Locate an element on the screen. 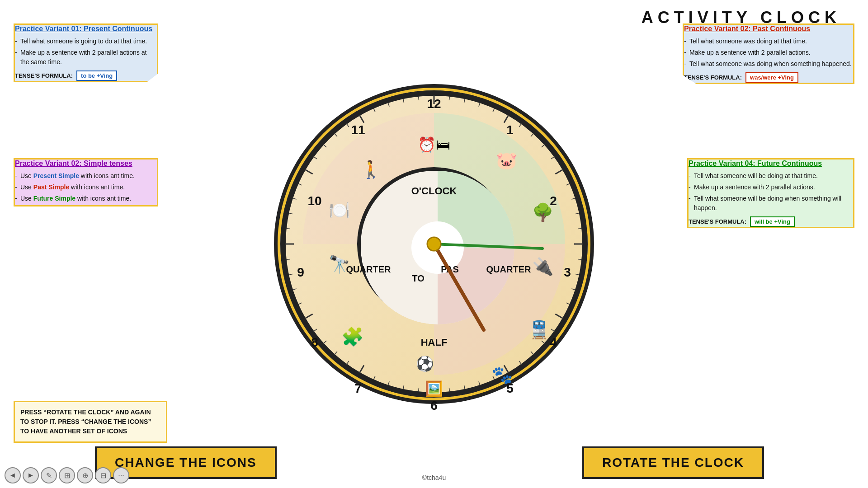 The width and height of the screenshot is (868, 488). box-simple-tenses: Practice Variant 02: Simple tenses Use P… is located at coordinates (86, 183).